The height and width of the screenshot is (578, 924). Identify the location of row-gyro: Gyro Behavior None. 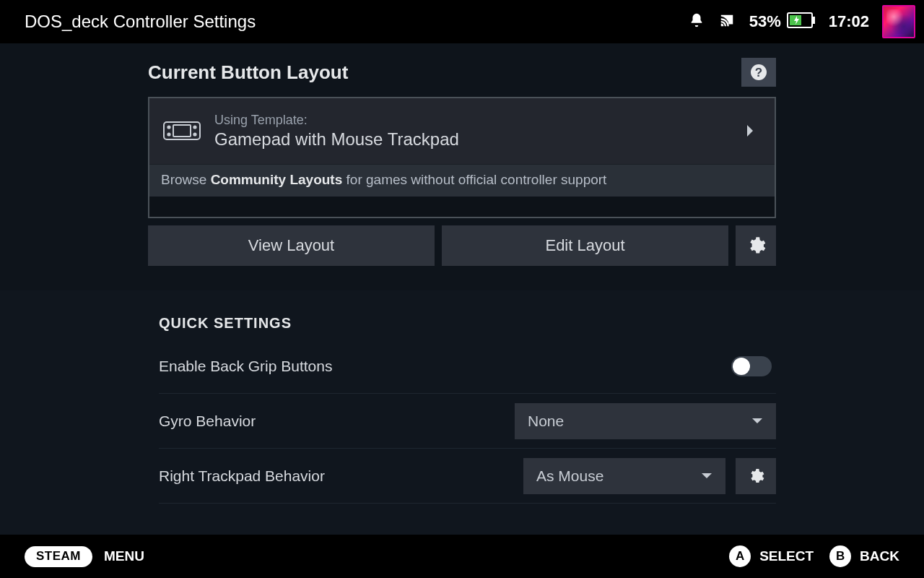
(468, 421).